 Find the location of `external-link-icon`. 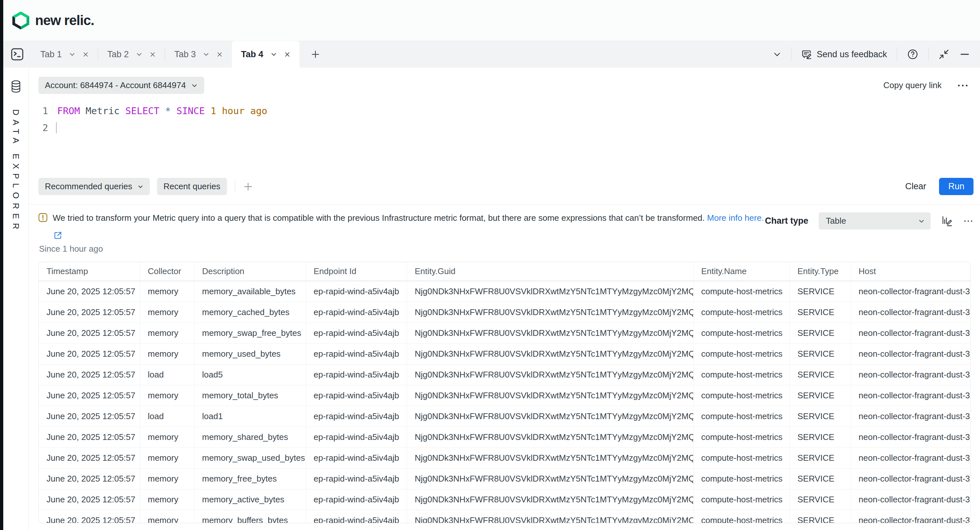

external-link-icon is located at coordinates (517, 236).